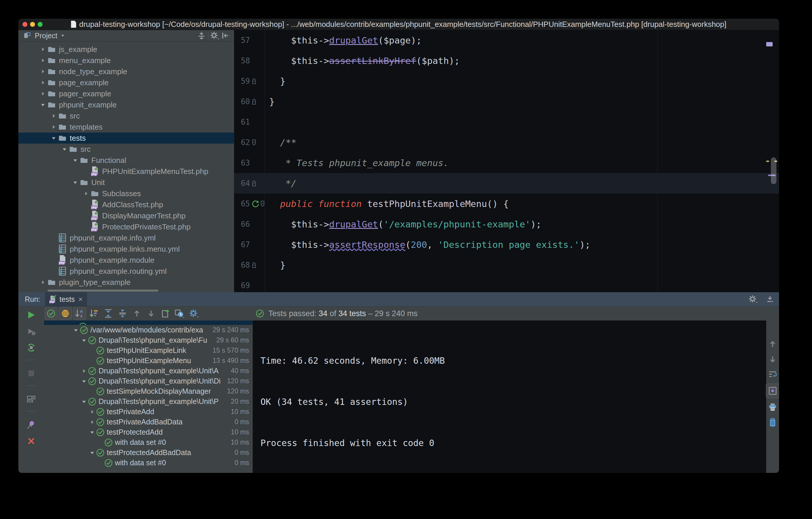 This screenshot has height=519, width=812. Describe the element at coordinates (126, 282) in the screenshot. I see `project-tree-item: plugin_type_example` at that location.